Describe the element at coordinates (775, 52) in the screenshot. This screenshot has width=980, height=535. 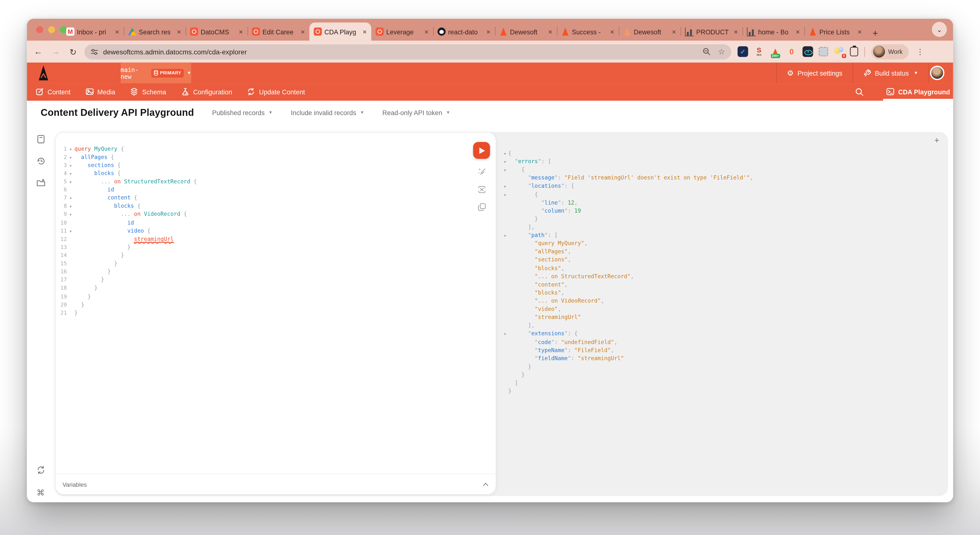
I see `dewesoft-ext-extension-icon: 200+` at that location.